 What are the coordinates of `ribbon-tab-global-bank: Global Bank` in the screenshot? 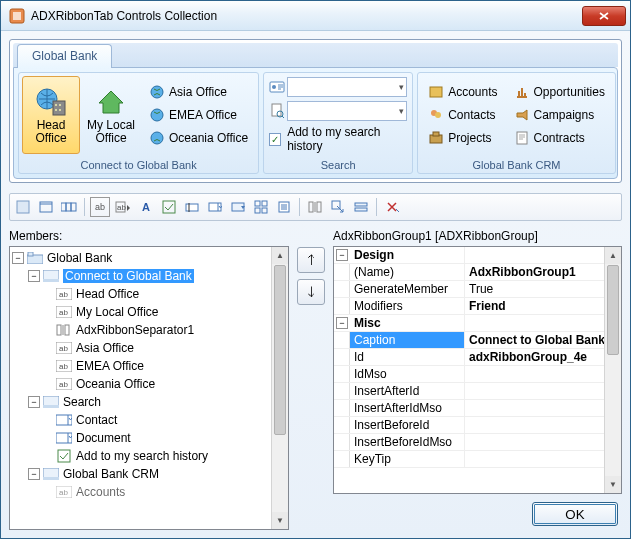 It's located at (64, 56).